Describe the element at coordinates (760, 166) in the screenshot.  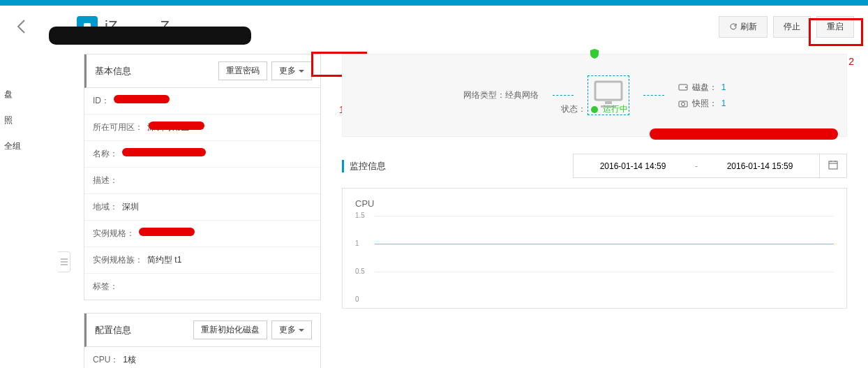
I see `date-to-input` at that location.